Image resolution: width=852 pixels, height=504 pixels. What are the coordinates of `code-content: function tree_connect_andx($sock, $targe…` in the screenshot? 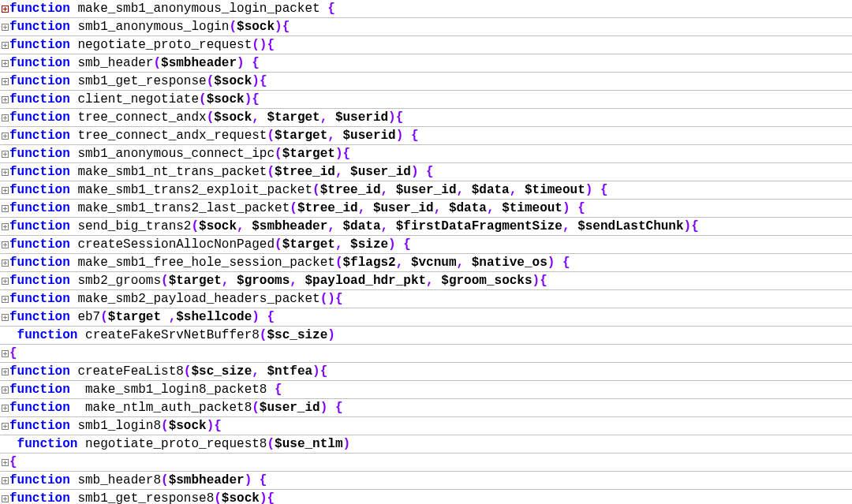 It's located at (431, 118).